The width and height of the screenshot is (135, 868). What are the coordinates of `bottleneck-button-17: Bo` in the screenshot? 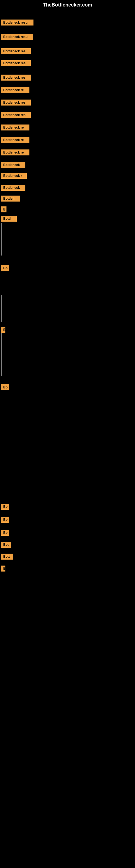 It's located at (5, 268).